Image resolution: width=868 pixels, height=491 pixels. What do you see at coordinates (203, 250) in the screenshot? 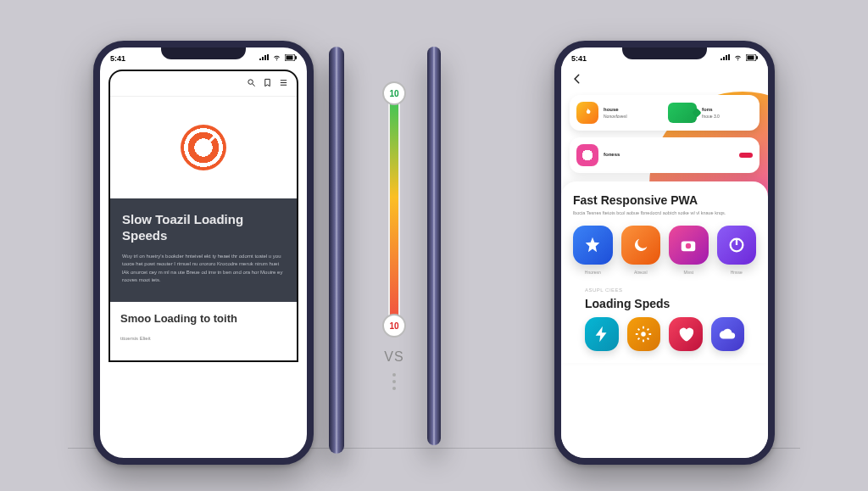
I see `slow-content-block: Slow Toazil Loading Speeds Wuy trl on hu…` at bounding box center [203, 250].